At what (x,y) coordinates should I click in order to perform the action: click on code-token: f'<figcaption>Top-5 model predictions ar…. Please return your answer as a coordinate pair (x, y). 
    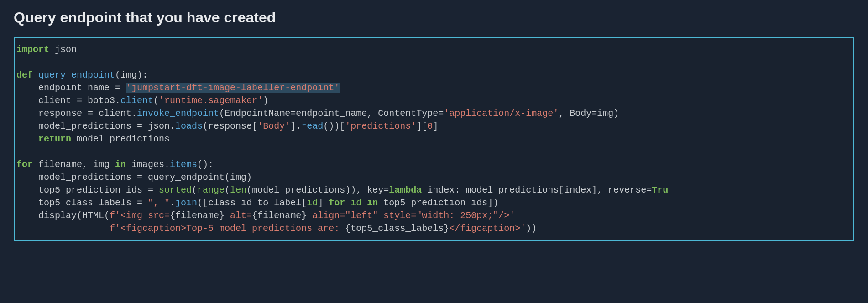
    Looking at the image, I should click on (227, 228).